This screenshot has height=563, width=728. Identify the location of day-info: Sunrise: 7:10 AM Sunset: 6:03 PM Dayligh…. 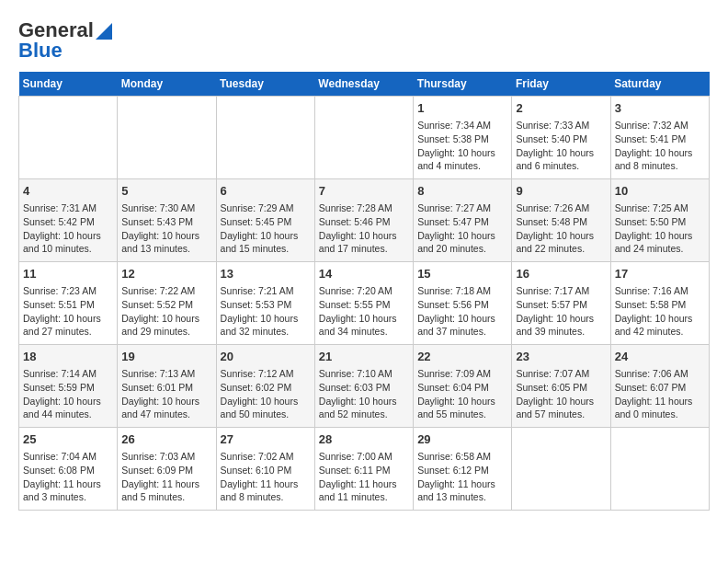
(364, 394).